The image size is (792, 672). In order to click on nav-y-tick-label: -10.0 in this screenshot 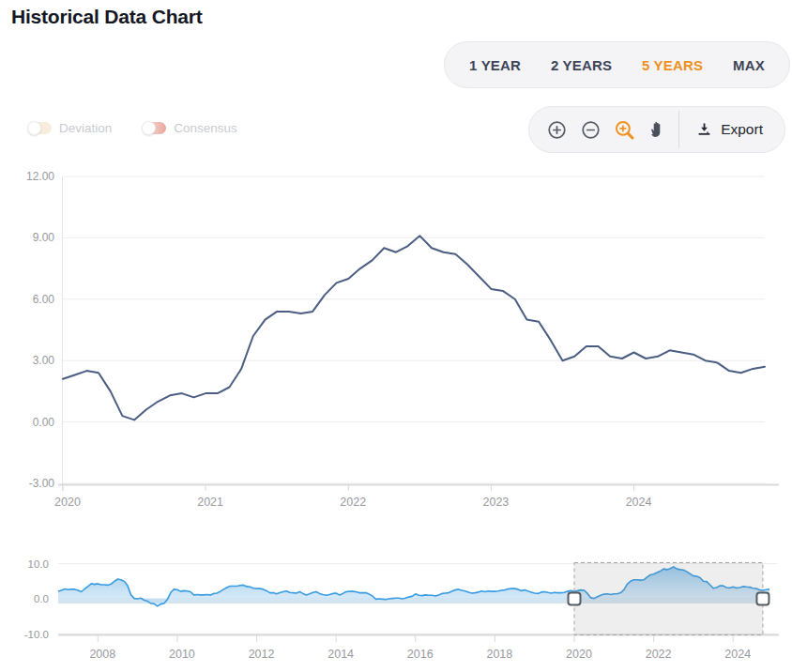, I will do `click(37, 634)`.